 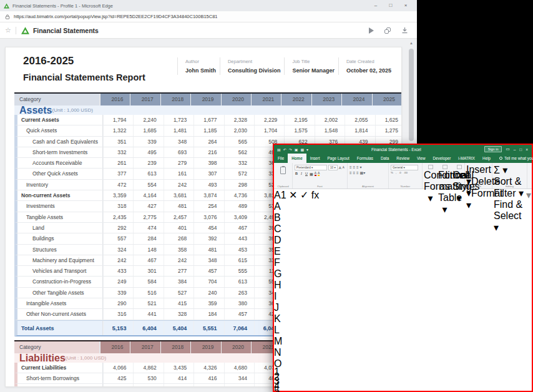 What do you see at coordinates (279, 150) in the screenshot?
I see `save-icon: ▤` at bounding box center [279, 150].